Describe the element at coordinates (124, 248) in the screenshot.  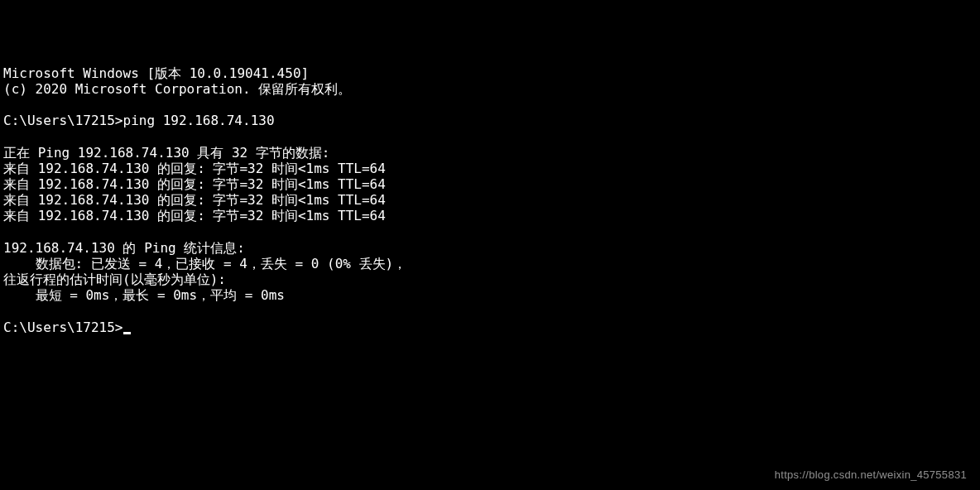
I see `stats-header: 192.168.74.130 的 Ping 统计信息:` at that location.